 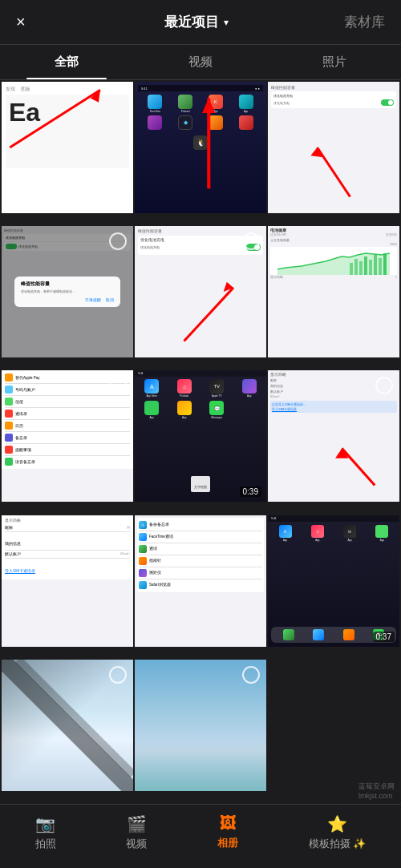 I want to click on tab-photo: 照片, so click(x=334, y=63).